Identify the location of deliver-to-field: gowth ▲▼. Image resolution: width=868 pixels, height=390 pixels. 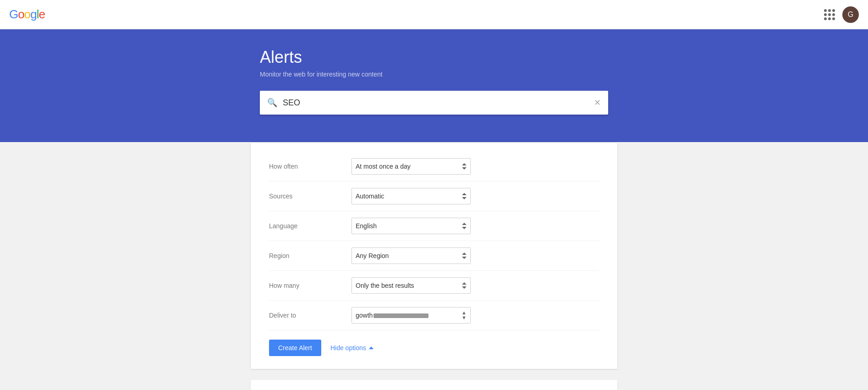
(411, 315).